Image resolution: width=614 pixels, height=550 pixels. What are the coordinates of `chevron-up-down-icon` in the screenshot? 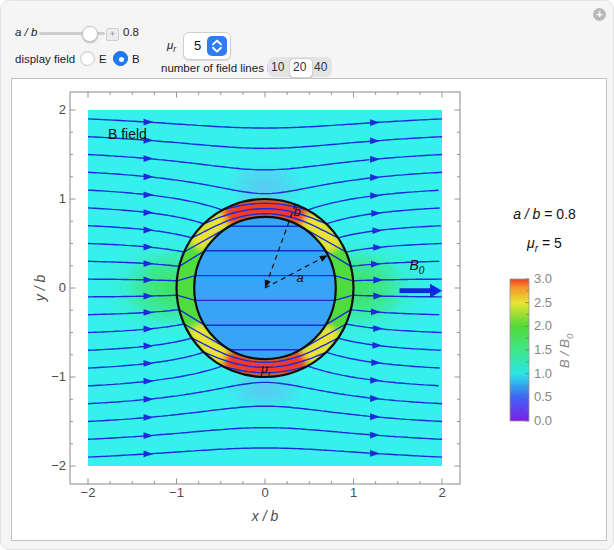 It's located at (217, 46).